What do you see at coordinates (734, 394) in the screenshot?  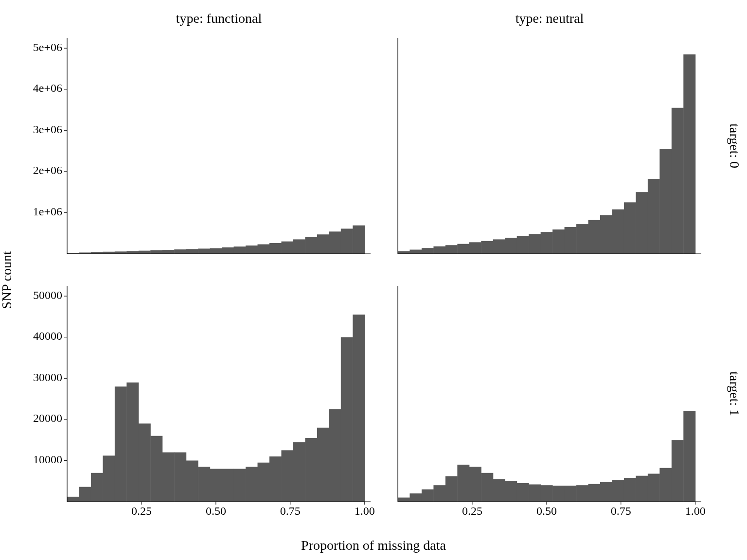 I see `row-strip-target1: target: 1` at bounding box center [734, 394].